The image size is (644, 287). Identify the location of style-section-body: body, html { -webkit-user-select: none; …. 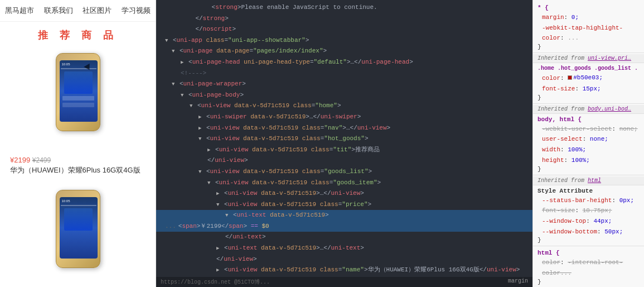
(589, 145).